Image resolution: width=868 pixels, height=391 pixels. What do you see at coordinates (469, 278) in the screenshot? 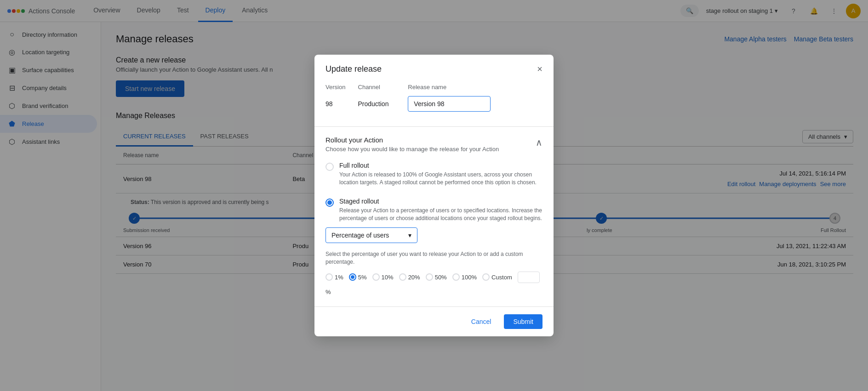
I see `percent-label-100: 100%` at bounding box center [469, 278].